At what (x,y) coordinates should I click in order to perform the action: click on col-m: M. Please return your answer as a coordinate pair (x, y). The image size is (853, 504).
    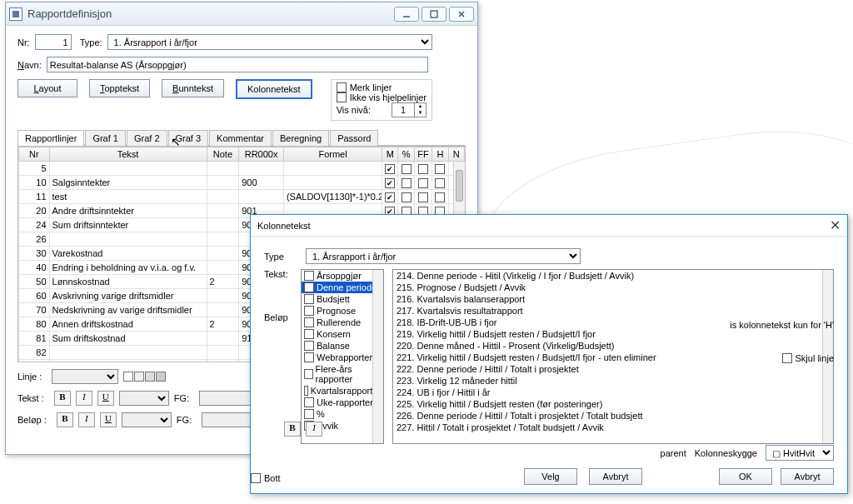
    Looking at the image, I should click on (390, 155).